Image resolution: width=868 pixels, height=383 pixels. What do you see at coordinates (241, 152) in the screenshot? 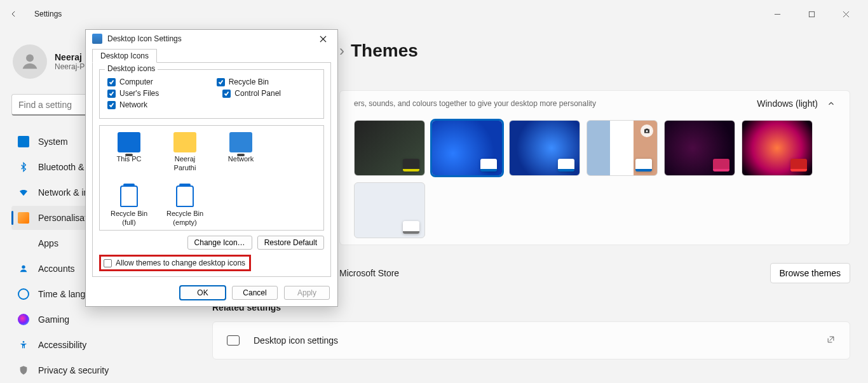
I see `icon-item-network: Network` at bounding box center [241, 152].